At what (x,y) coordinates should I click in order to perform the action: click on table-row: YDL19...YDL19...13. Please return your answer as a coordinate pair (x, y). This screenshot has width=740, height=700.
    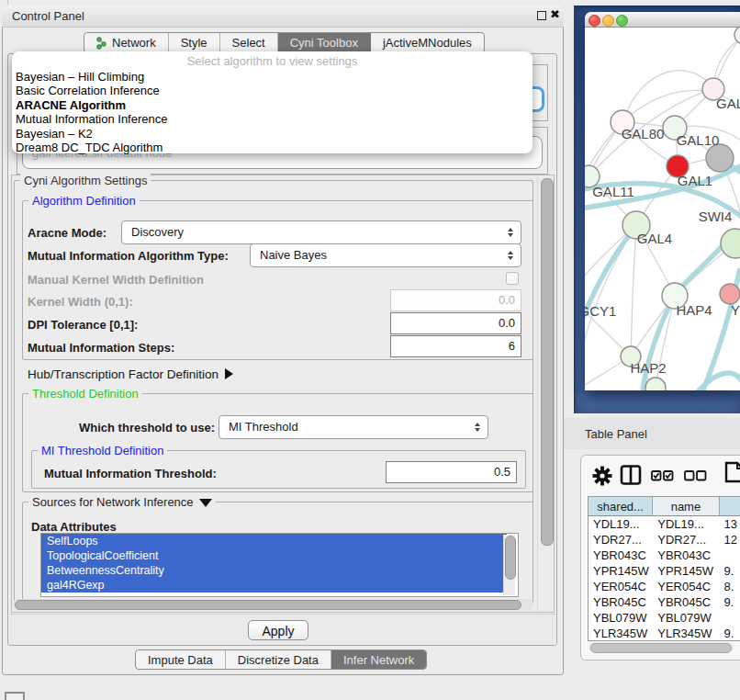
    Looking at the image, I should click on (665, 524).